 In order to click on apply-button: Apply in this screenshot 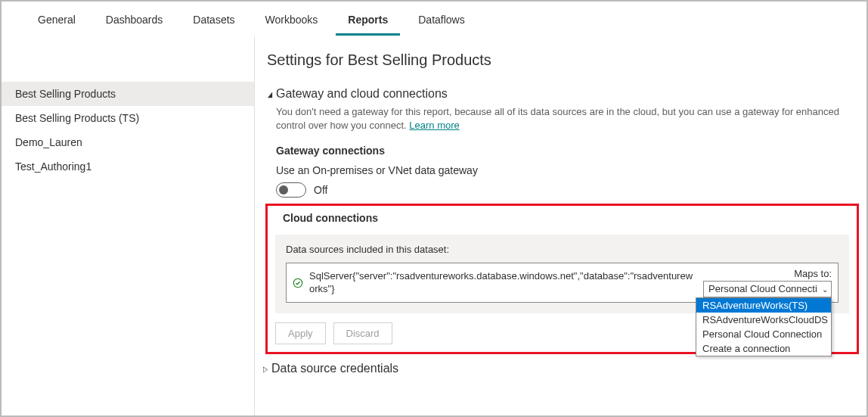, I will do `click(301, 333)`.